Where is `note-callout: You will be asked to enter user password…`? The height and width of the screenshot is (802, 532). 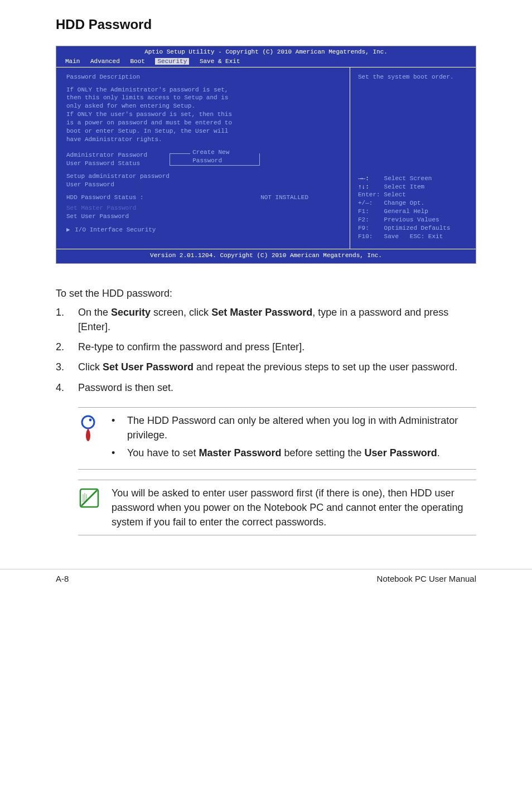 note-callout: You will be asked to enter user password… is located at coordinates (277, 508).